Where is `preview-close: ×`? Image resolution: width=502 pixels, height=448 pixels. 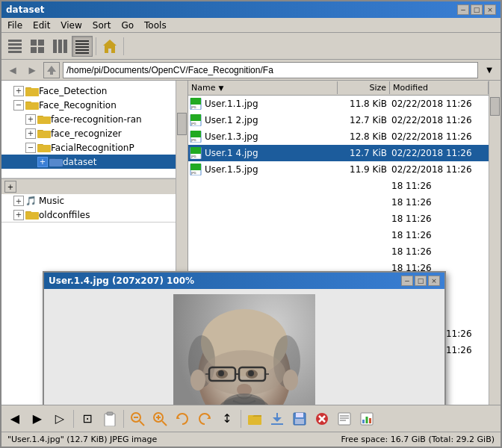 preview-close: × is located at coordinates (434, 281).